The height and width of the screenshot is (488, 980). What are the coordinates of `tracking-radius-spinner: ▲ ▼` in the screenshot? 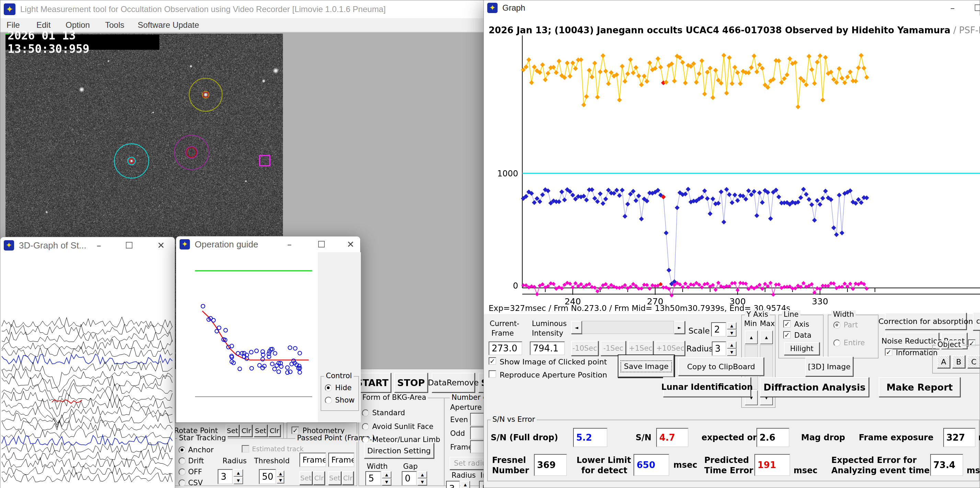 It's located at (238, 477).